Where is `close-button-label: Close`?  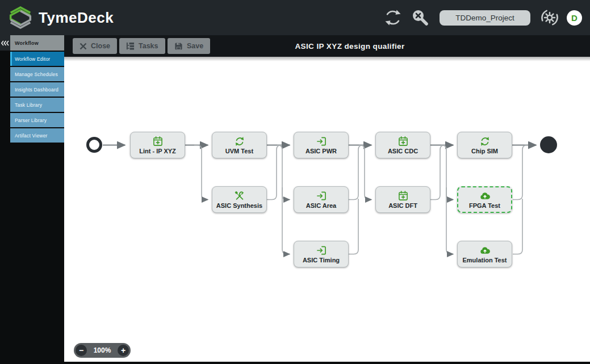
close-button-label: Close is located at coordinates (101, 46).